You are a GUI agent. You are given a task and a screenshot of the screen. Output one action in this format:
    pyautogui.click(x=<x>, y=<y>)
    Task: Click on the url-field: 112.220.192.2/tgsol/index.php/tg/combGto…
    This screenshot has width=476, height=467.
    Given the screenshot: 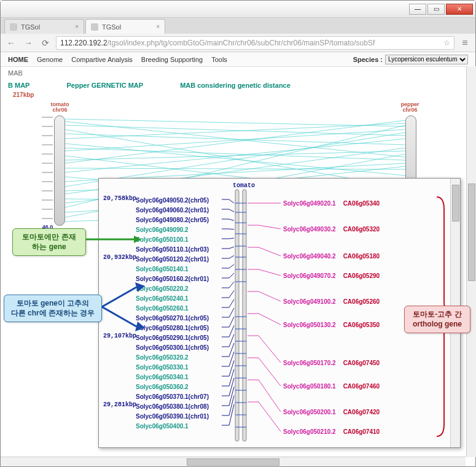 What is the action you would take?
    pyautogui.click(x=256, y=43)
    